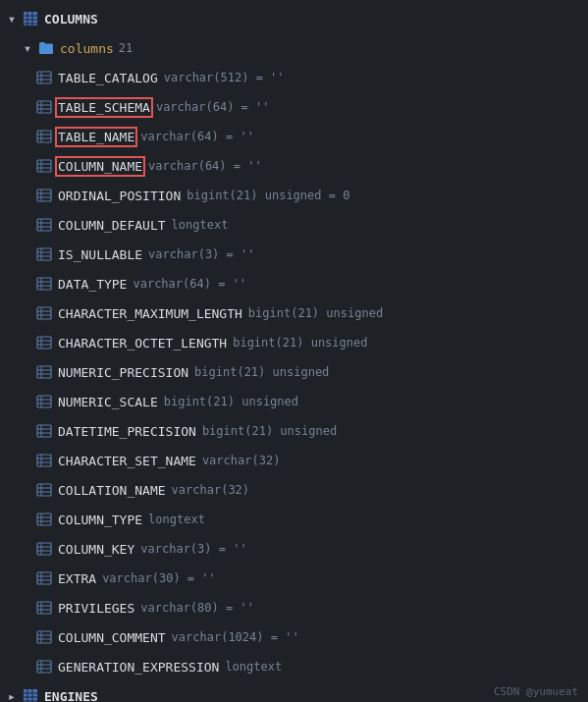  I want to click on column-row: NUMERIC_SCALEbigint(21) unsigned, so click(294, 402).